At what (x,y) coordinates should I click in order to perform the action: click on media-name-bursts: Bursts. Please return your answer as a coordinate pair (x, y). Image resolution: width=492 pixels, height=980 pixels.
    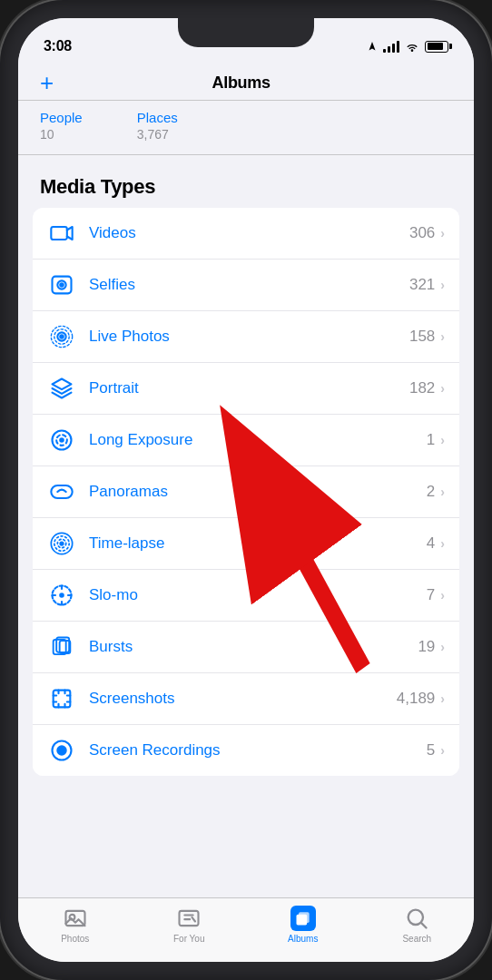
    Looking at the image, I should click on (253, 647).